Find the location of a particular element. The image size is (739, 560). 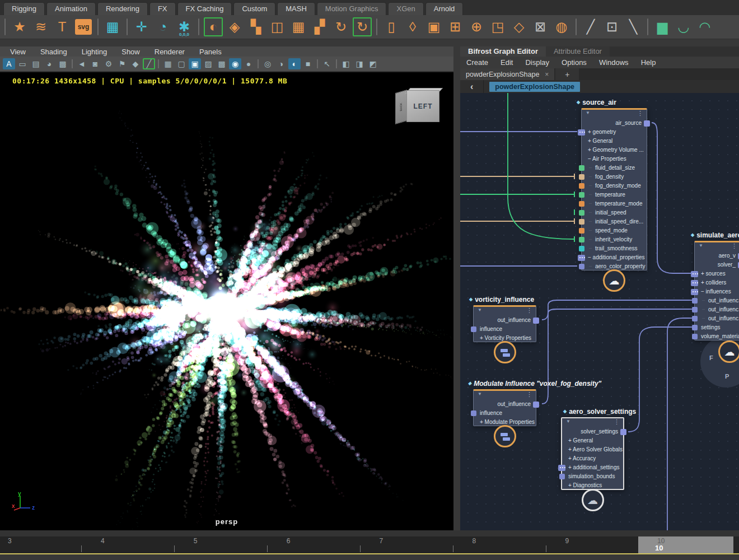

grid-display-icon: ▦ is located at coordinates (168, 64).